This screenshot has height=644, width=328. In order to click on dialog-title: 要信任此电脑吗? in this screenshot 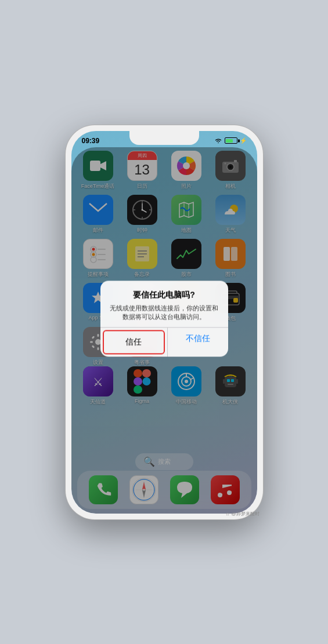, I will do `click(164, 295)`.